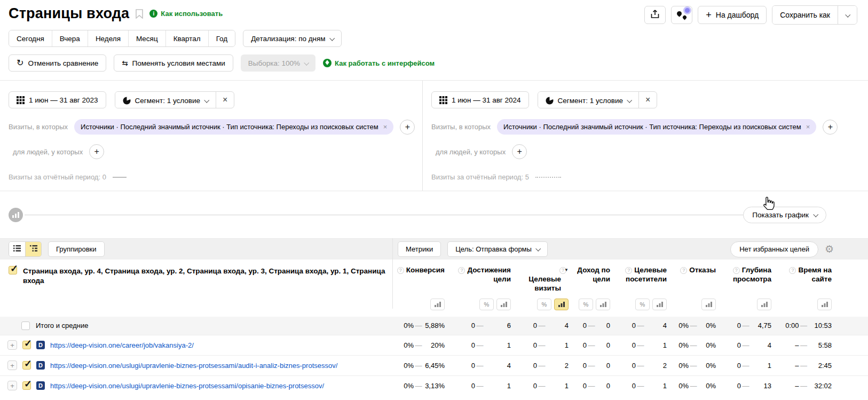 The width and height of the screenshot is (868, 400). I want to click on metric-cell: 0:00—10:53, so click(806, 326).